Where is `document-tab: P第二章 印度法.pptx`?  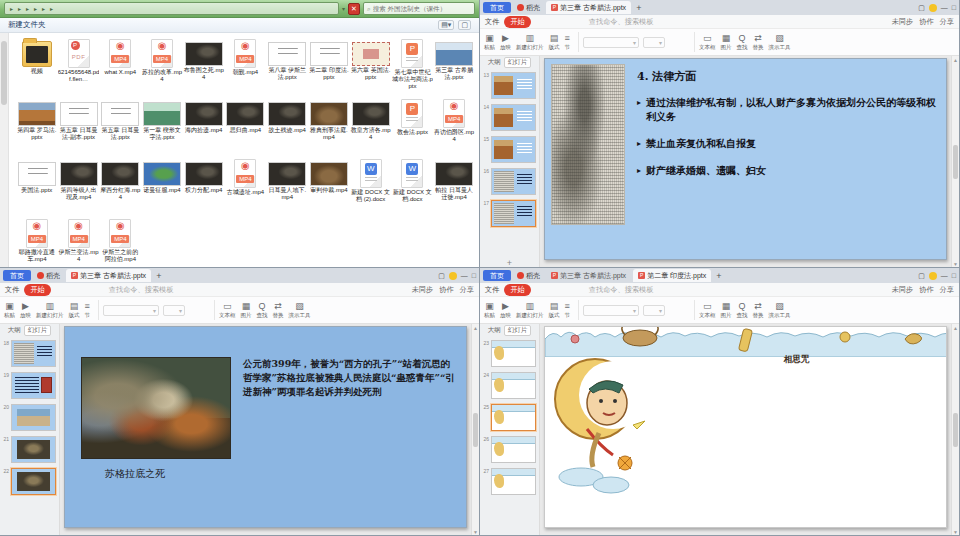 document-tab: P第二章 印度法.pptx is located at coordinates (672, 276).